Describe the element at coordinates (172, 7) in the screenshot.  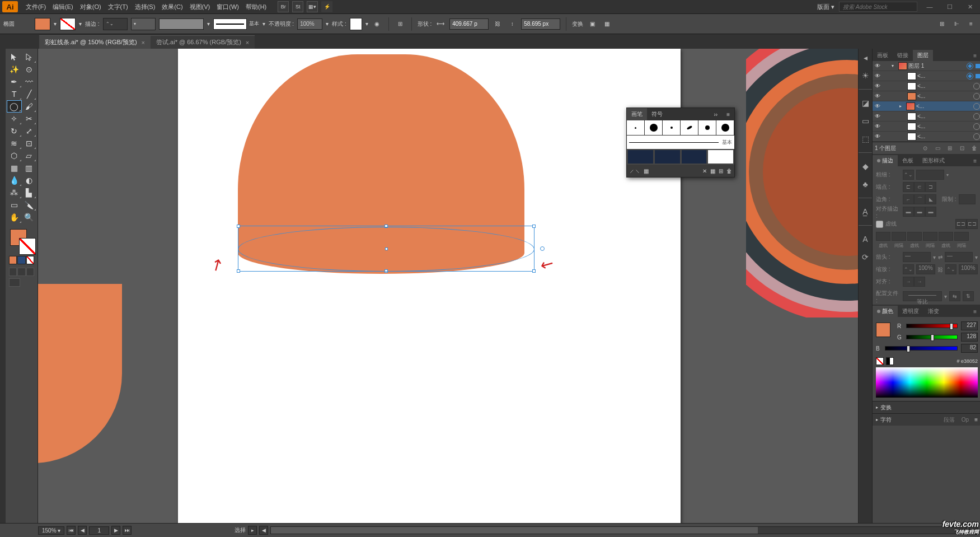
I see `menu-effect: 效果(C)` at that location.